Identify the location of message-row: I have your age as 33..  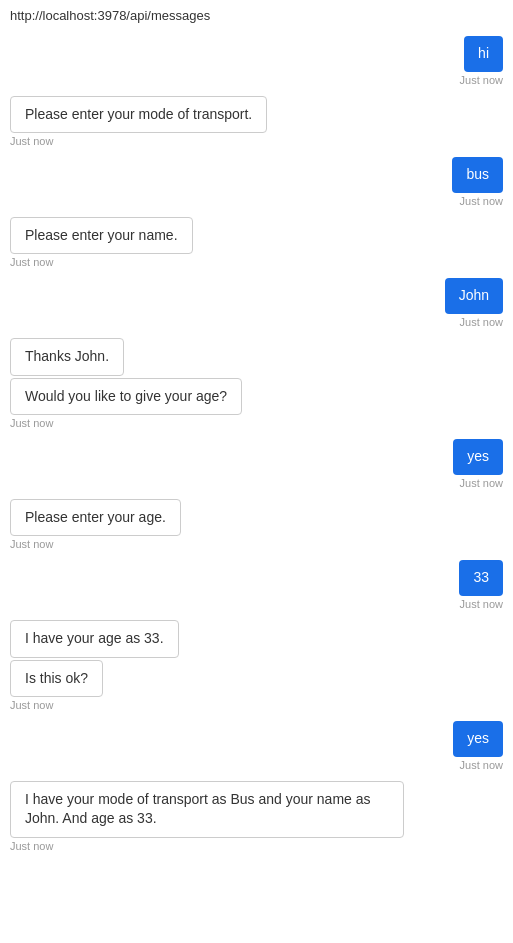
(256, 639).